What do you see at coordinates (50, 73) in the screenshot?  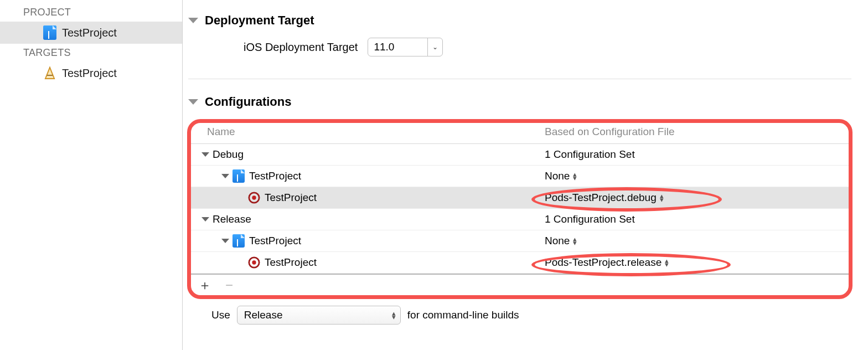 I see `app-target-icon` at bounding box center [50, 73].